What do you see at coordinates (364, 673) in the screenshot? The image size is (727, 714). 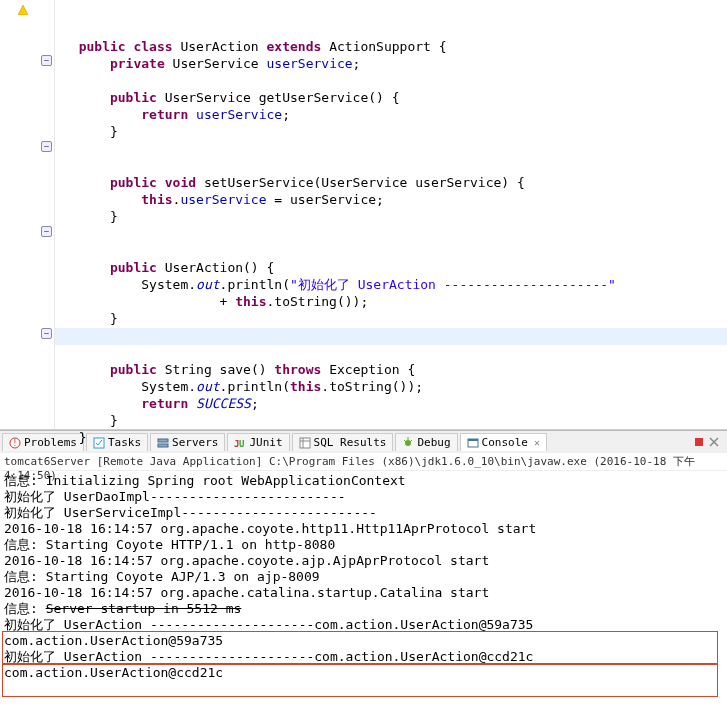 I see `console-line: com.action.UserAction@ccd21c` at bounding box center [364, 673].